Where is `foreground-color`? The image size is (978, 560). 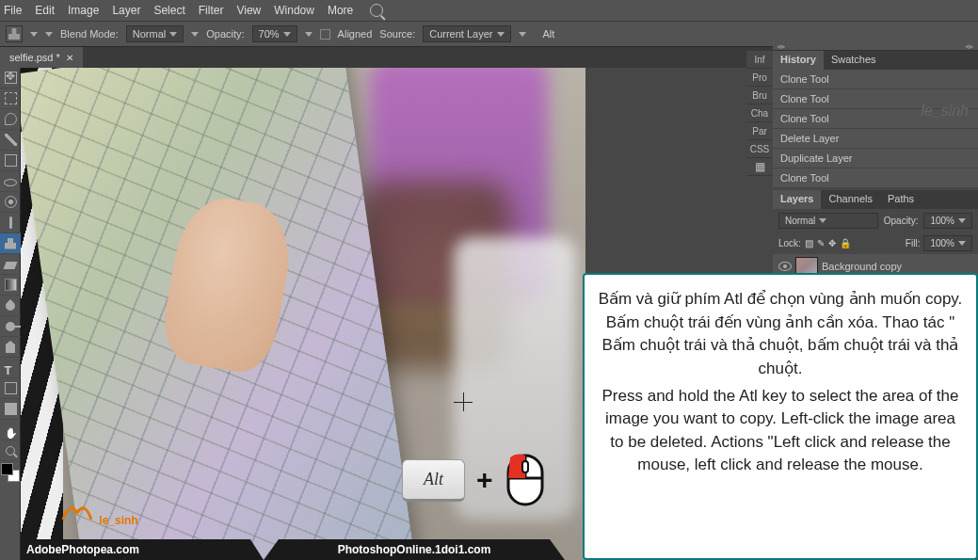
foreground-color is located at coordinates (8, 469).